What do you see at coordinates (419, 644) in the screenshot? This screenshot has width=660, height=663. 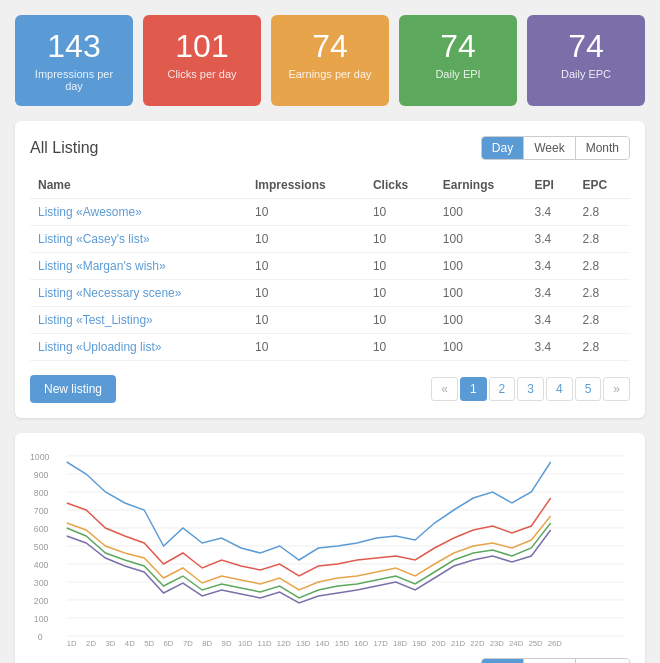 I see `svg-text: 19D` at bounding box center [419, 644].